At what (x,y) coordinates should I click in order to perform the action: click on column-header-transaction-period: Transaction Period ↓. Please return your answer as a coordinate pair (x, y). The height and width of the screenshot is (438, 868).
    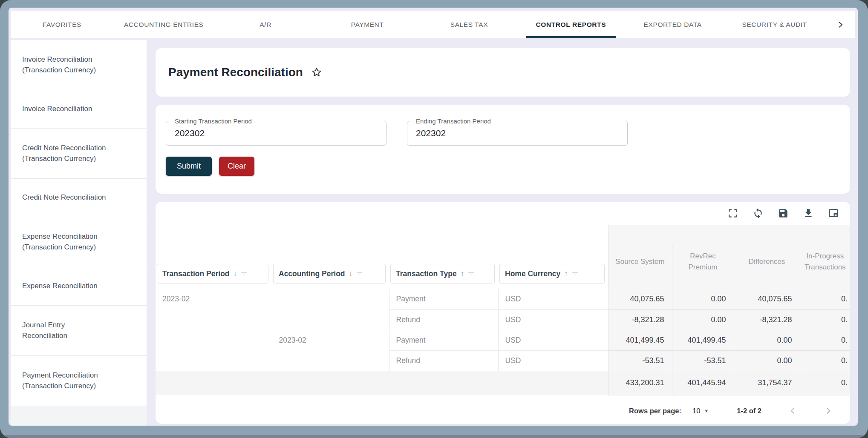
    Looking at the image, I should click on (214, 266).